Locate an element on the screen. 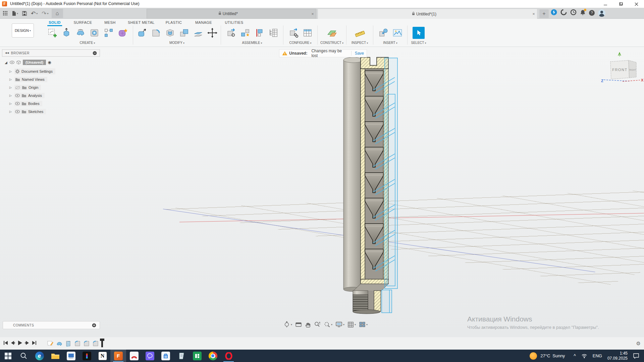 The image size is (644, 362). insert-menu: INSERT is located at coordinates (390, 43).